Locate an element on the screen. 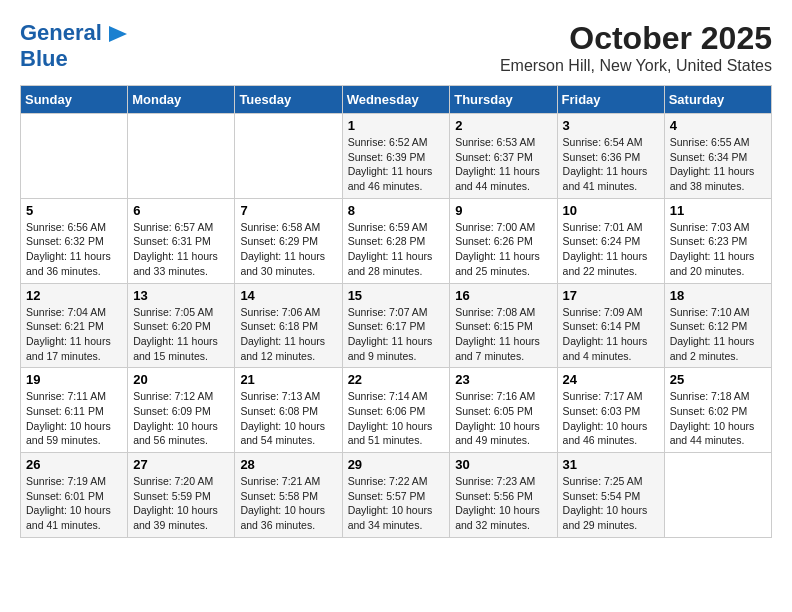 This screenshot has height=612, width=792. weekday-header-friday: Friday is located at coordinates (610, 100).